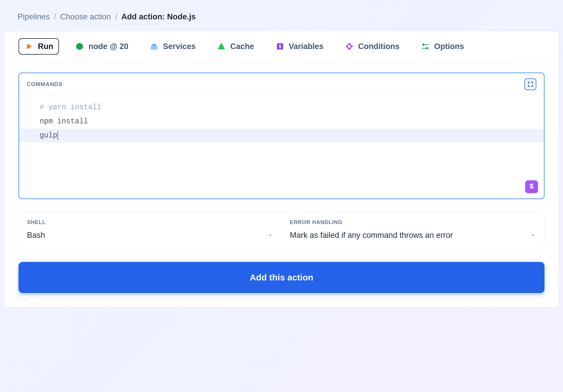 This screenshot has height=392, width=563. What do you see at coordinates (282, 46) in the screenshot?
I see `tab-bar: Run node @ 20 Services Cache` at bounding box center [282, 46].